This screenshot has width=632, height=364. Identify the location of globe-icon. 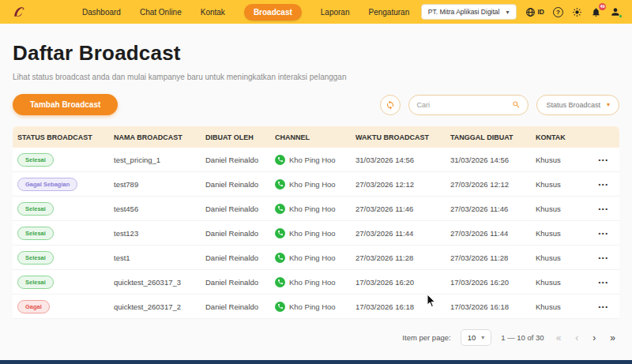
(531, 13).